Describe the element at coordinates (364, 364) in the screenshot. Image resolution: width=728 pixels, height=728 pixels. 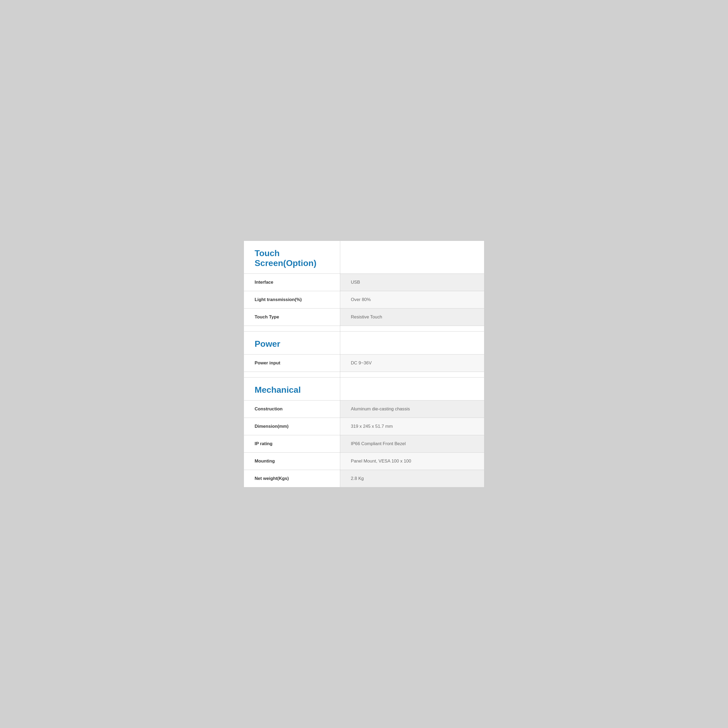
I see `spec-table: Touch Screen(Option) Interface USB Light…` at that location.